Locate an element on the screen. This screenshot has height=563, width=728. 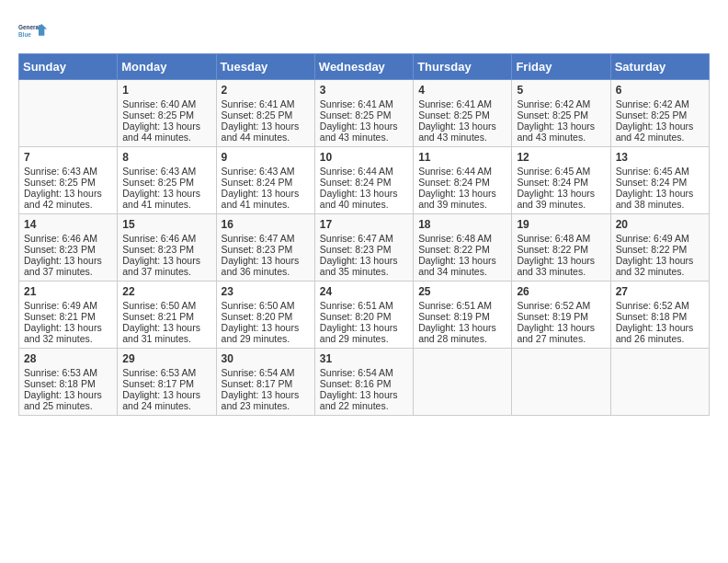
day-number: 29 is located at coordinates (166, 359).